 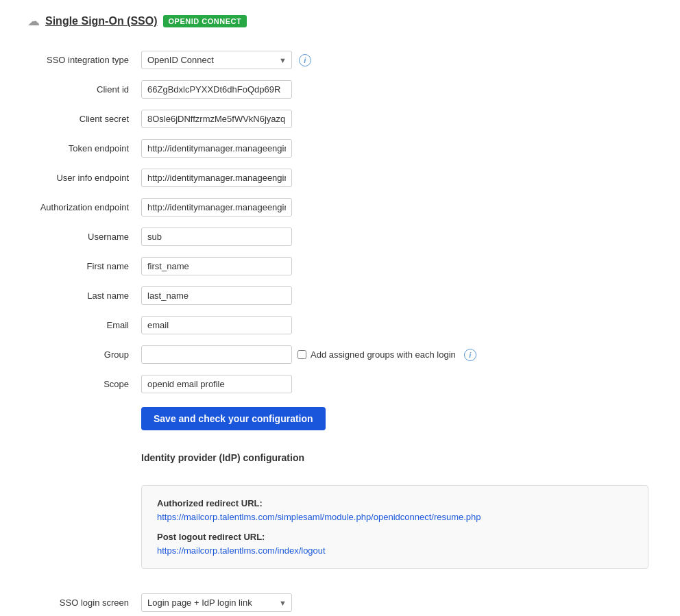 What do you see at coordinates (340, 178) in the screenshot?
I see `user-info-endpoint-row: User info endpoint` at bounding box center [340, 178].